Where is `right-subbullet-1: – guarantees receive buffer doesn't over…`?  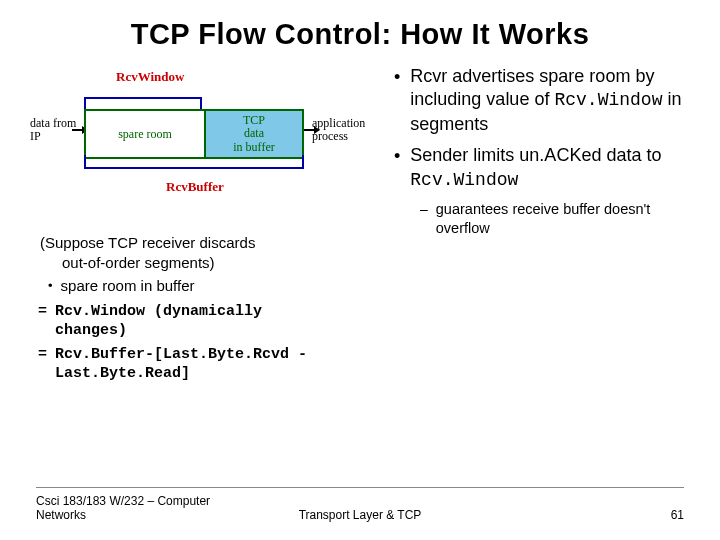
right-subbullet-1: – guarantees receive buffer doesn't over… is located at coordinates (552, 219).